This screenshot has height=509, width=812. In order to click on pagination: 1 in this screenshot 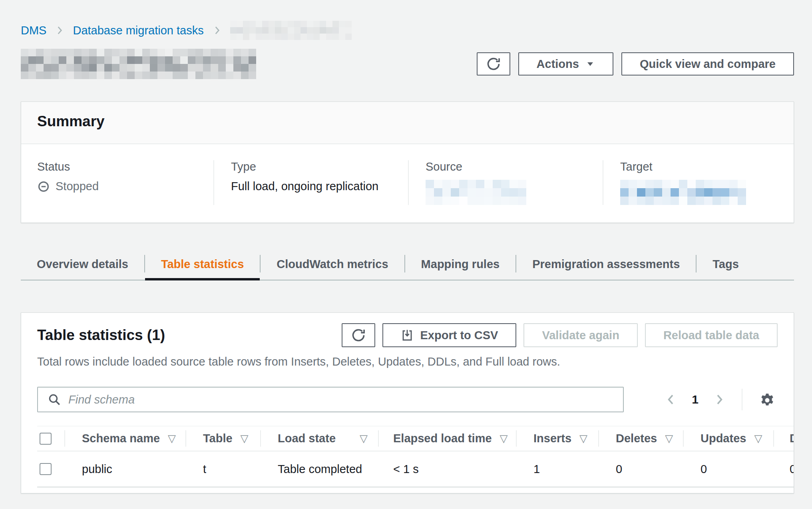, I will do `click(720, 400)`.